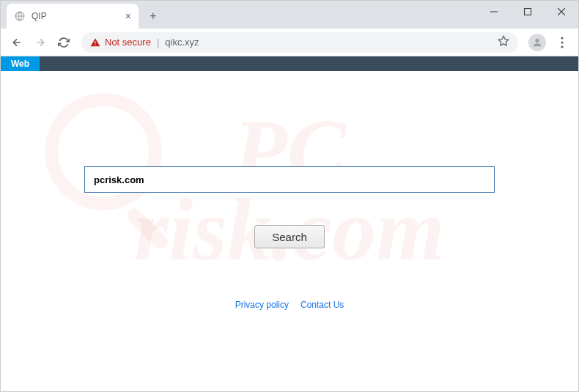 The width and height of the screenshot is (579, 392). I want to click on globe-icon, so click(20, 16).